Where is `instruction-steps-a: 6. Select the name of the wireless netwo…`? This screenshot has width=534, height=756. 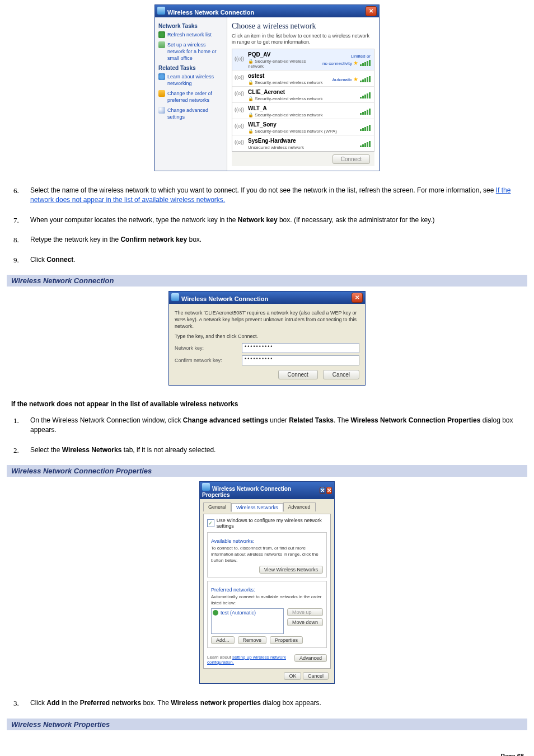
instruction-steps-a: 6. Select the name of the wireless netwo… is located at coordinates (267, 225).